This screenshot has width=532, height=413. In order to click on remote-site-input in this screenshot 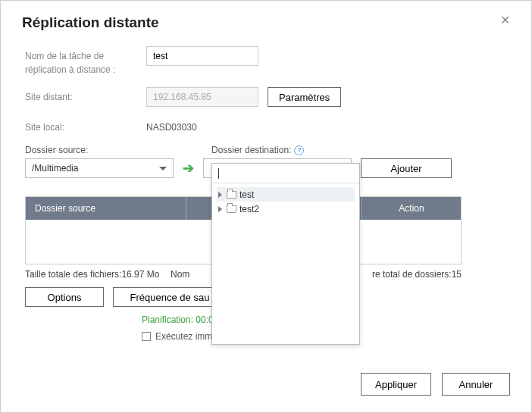, I will do `click(202, 97)`.